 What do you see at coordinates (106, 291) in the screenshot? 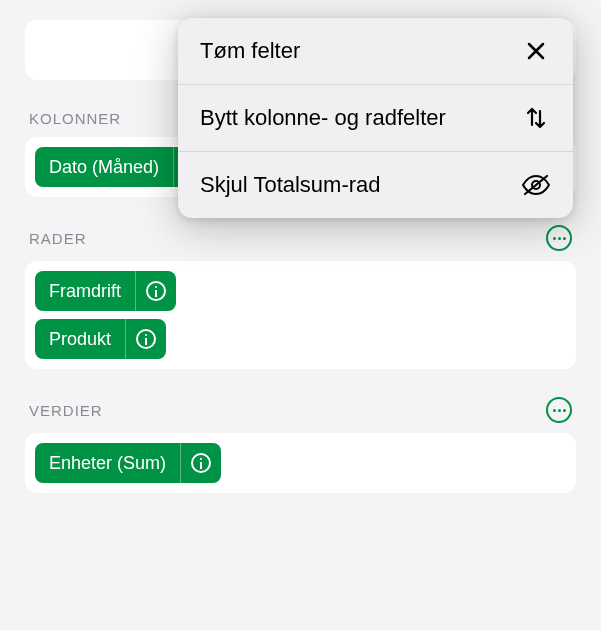
I see `pill-framdrift: Framdrift` at bounding box center [106, 291].